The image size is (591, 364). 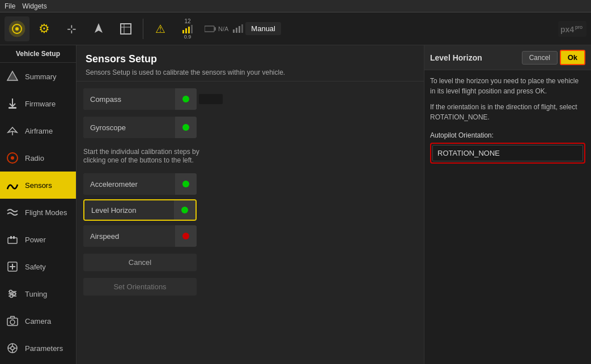 I want to click on airspeed-button: Airspeed, so click(x=140, y=236).